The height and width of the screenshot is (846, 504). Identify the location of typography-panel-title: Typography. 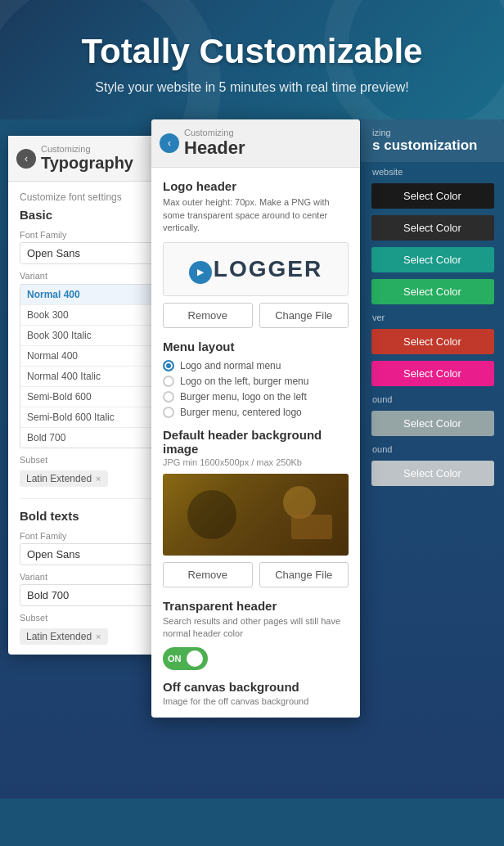
(98, 164).